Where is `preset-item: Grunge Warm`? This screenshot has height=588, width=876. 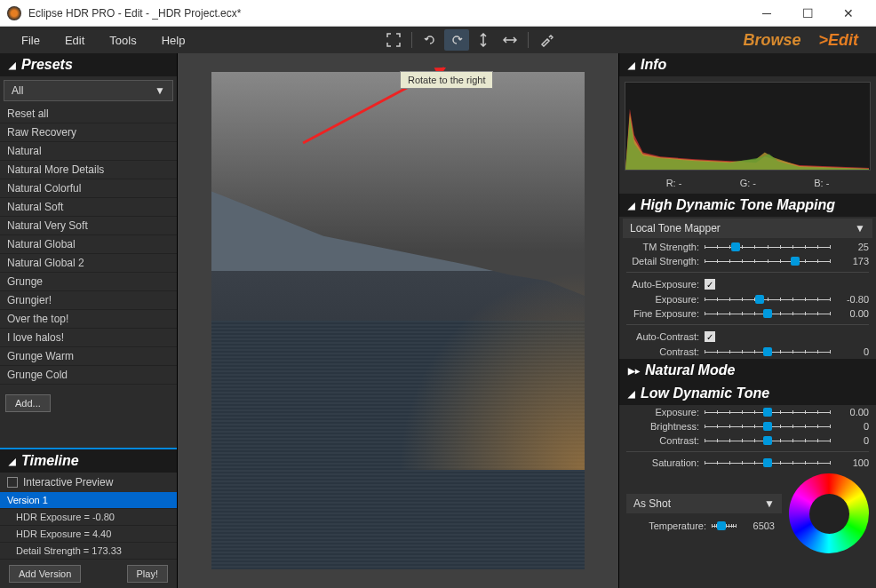 preset-item: Grunge Warm is located at coordinates (89, 357).